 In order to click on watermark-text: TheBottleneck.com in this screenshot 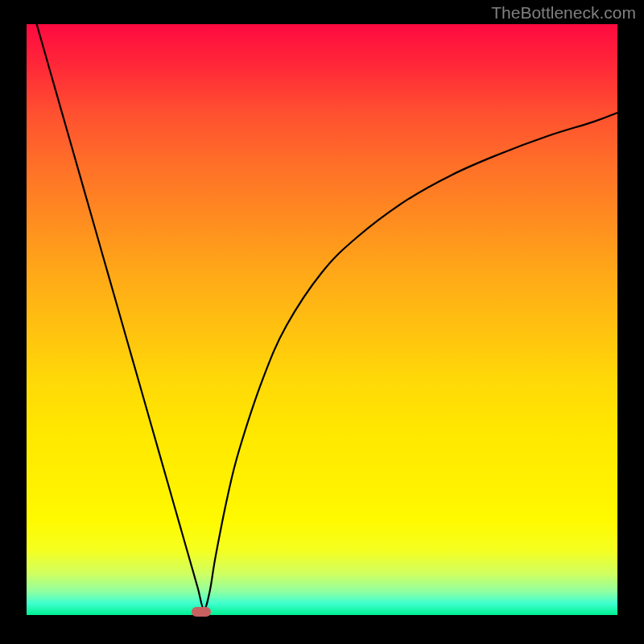, I will do `click(564, 13)`.